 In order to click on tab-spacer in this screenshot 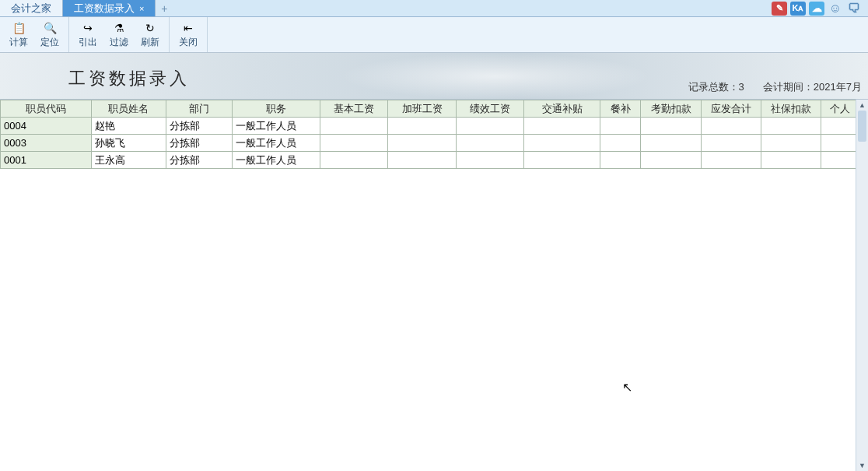, I will do `click(472, 8)`.